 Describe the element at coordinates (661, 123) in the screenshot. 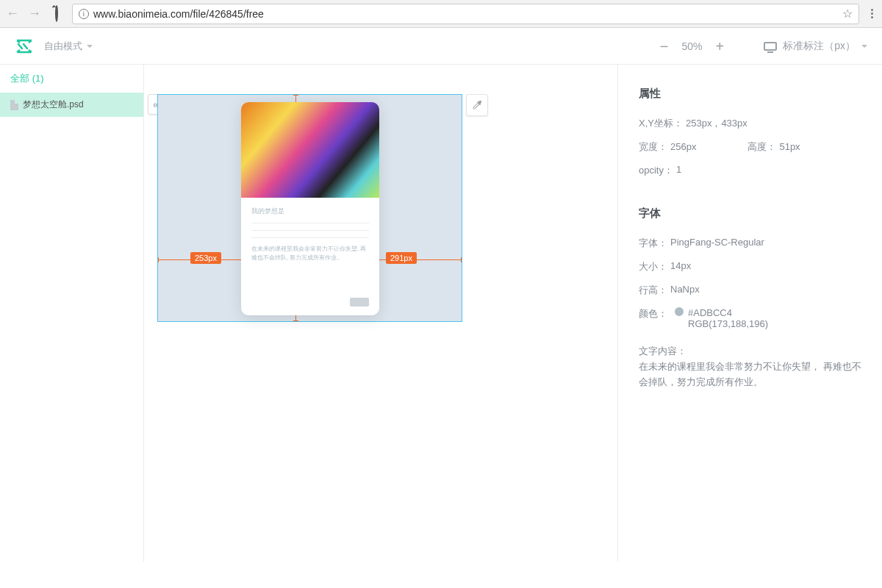

I see `xy-label: X,Y坐标：` at that location.